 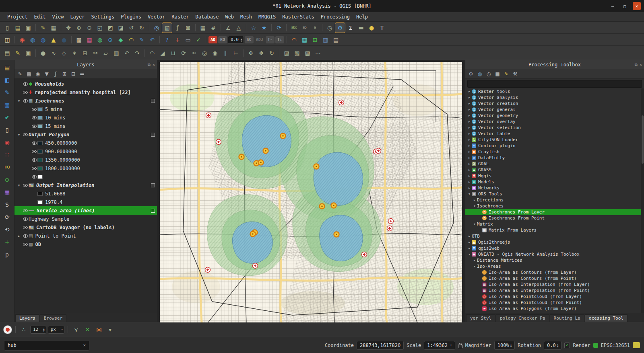 What do you see at coordinates (251, 53) in the screenshot?
I see `move-feature-button: ✥` at bounding box center [251, 53].